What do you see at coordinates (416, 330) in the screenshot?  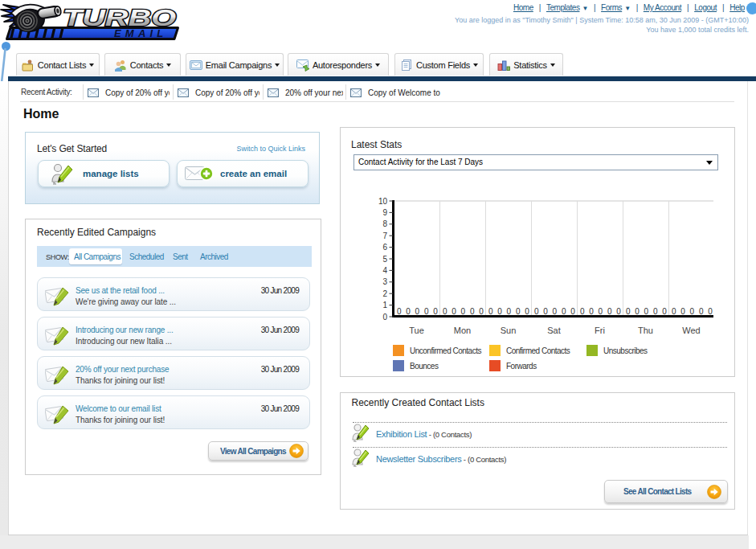 I see `svg-text: Tue` at bounding box center [416, 330].